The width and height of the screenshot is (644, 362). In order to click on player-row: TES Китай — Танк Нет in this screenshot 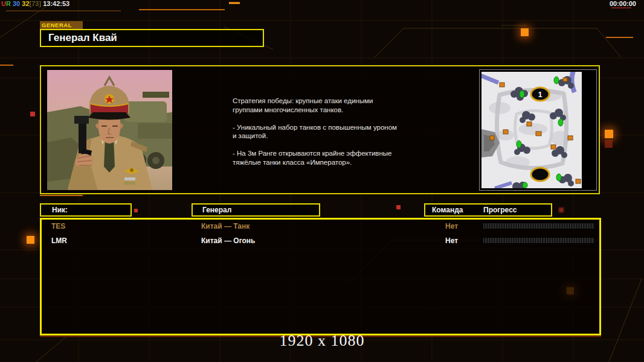, I will do `click(320, 226)`.